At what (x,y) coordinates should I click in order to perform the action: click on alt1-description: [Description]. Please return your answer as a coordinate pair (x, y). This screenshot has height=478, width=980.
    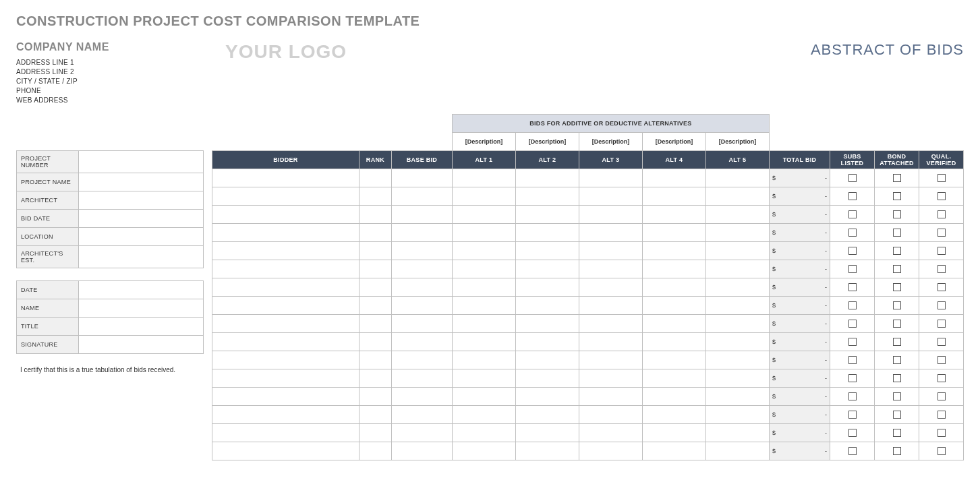
    Looking at the image, I should click on (484, 142).